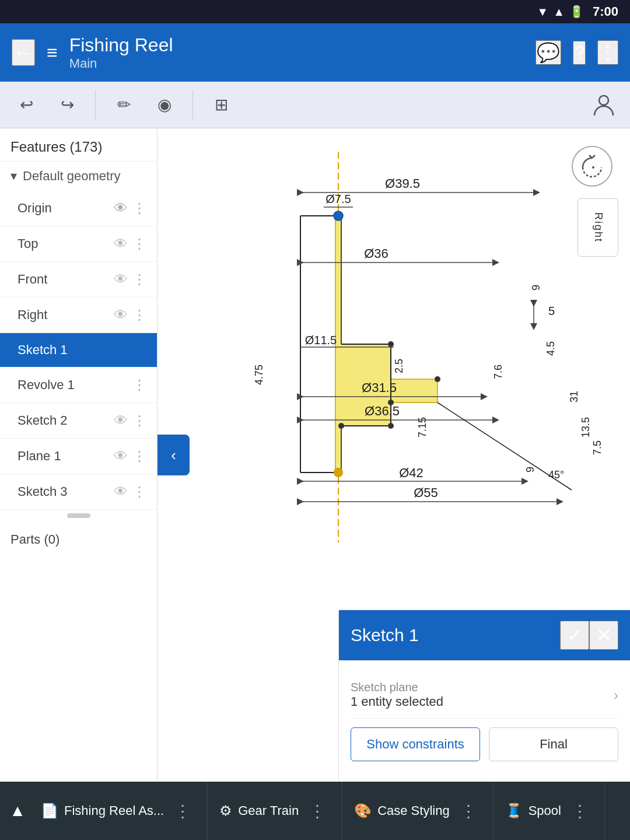  I want to click on eye-off-icon-plane1: 👁, so click(121, 456).